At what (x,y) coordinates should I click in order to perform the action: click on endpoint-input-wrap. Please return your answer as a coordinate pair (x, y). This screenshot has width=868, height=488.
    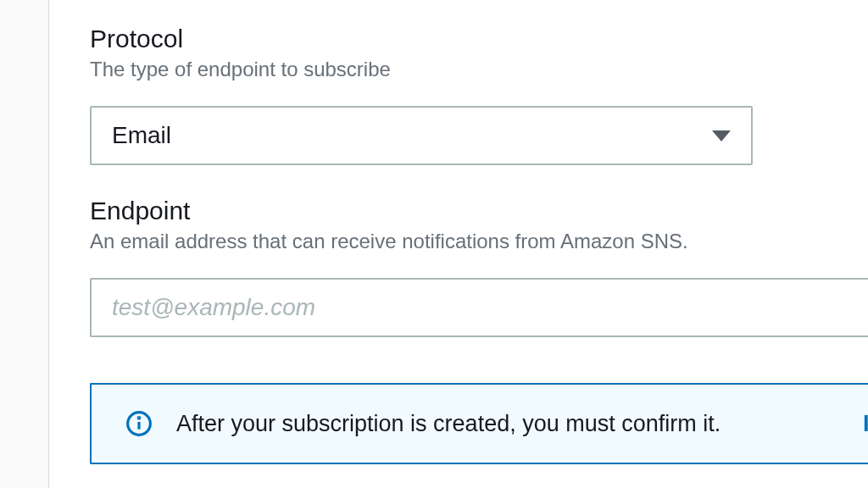
    Looking at the image, I should click on (479, 308).